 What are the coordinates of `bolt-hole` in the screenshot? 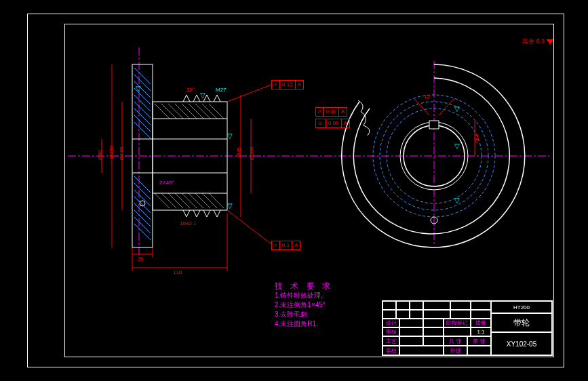 It's located at (142, 203).